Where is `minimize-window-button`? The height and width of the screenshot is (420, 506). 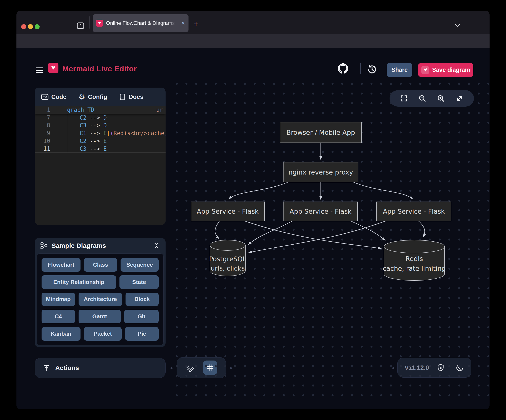 minimize-window-button is located at coordinates (30, 27).